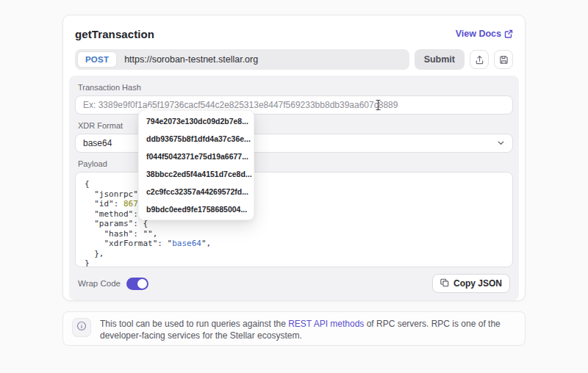 The height and width of the screenshot is (373, 588). What do you see at coordinates (471, 283) in the screenshot?
I see `copy-json-button: Copy JSON` at bounding box center [471, 283].